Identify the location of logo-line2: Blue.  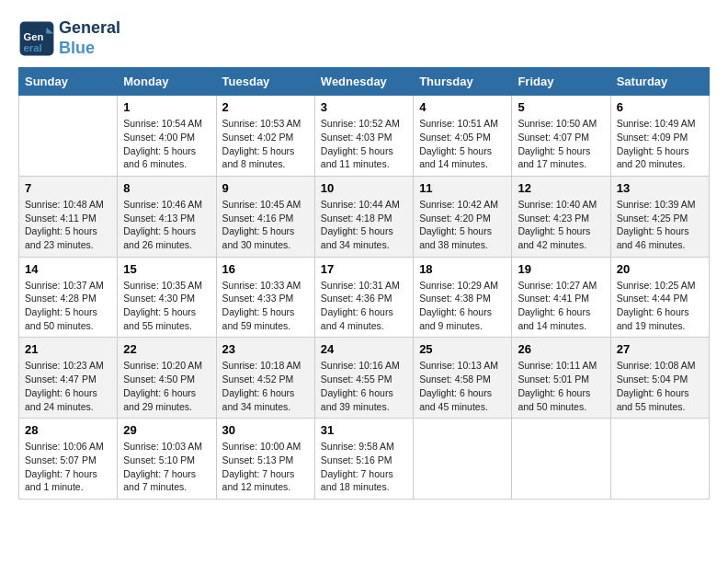
(90, 49).